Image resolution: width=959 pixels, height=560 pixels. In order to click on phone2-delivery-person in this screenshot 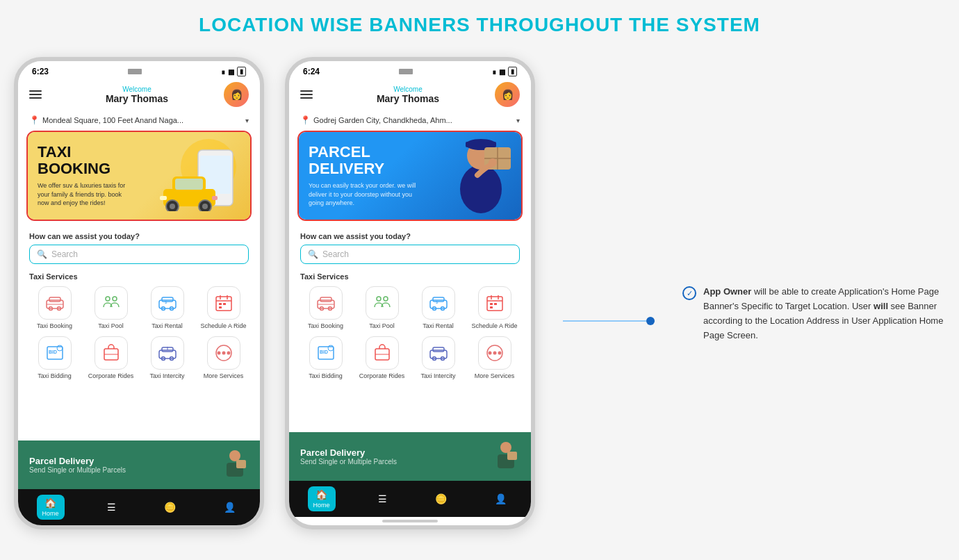, I will do `click(481, 176)`.